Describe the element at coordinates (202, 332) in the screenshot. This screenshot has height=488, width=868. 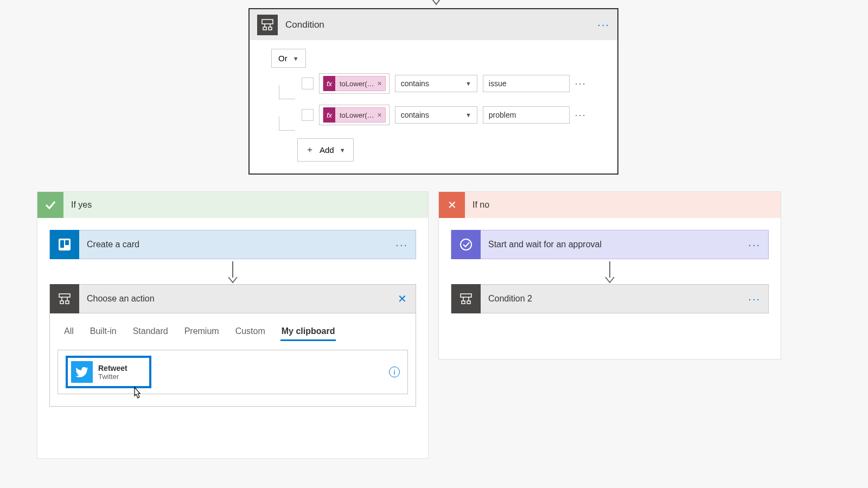
I see `tab-premium: Premium` at that location.